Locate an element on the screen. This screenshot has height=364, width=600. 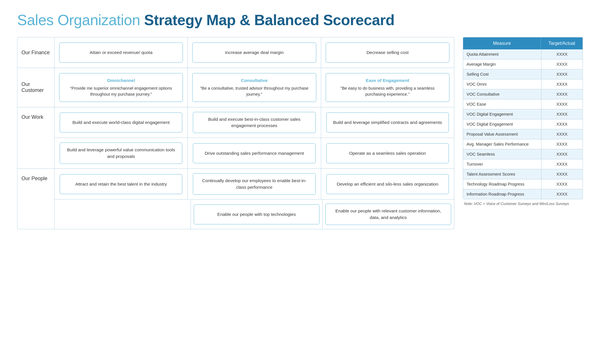
customer-cell-3: Ease of Engagement "Be easy to do busine… is located at coordinates (387, 87).